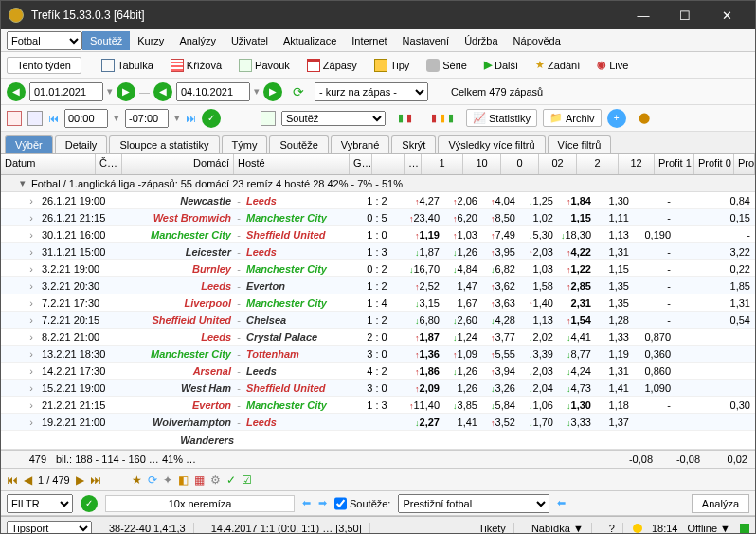  I want to click on arrow2-icon: ⬅, so click(561, 504).